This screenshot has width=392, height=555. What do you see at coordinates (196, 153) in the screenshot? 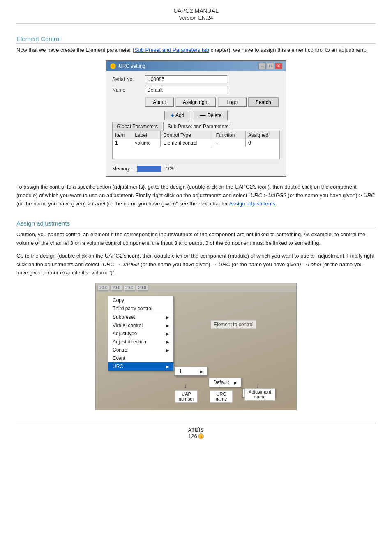
I see `table-empty-area` at bounding box center [196, 153].